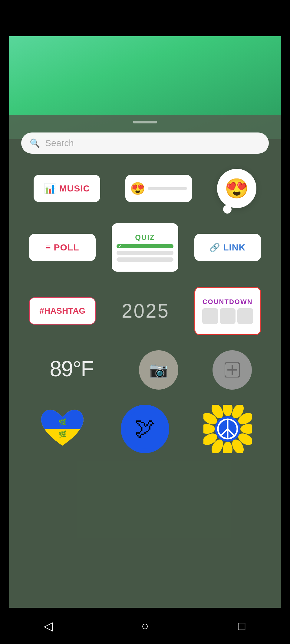  I want to click on emoji-bubble-sticker: 😍, so click(237, 188).